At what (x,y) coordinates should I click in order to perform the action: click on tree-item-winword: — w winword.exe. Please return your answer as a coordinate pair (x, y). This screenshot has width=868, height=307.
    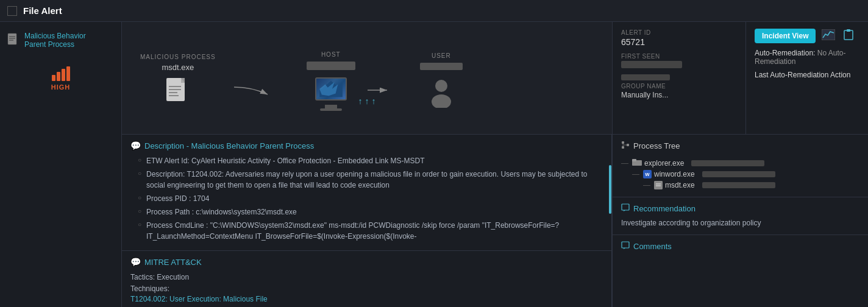
    Looking at the image, I should click on (746, 174).